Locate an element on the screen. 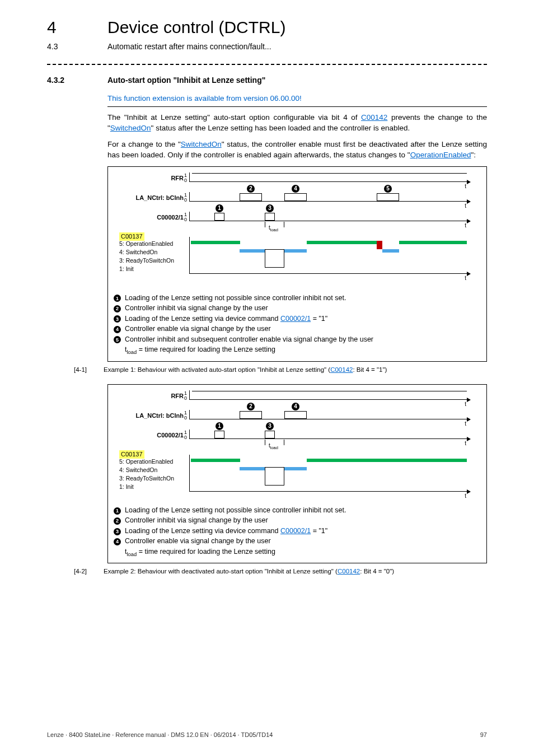  link-switchedon: SwitchedOn is located at coordinates (131, 128).